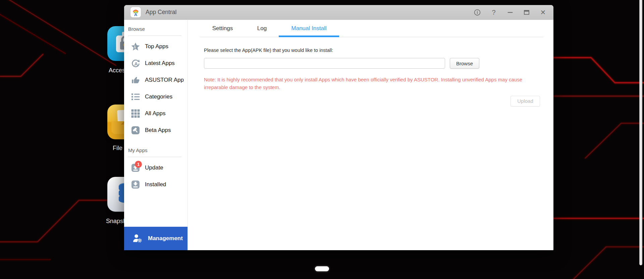  I want to click on sidebar-item-label: Update, so click(154, 168).